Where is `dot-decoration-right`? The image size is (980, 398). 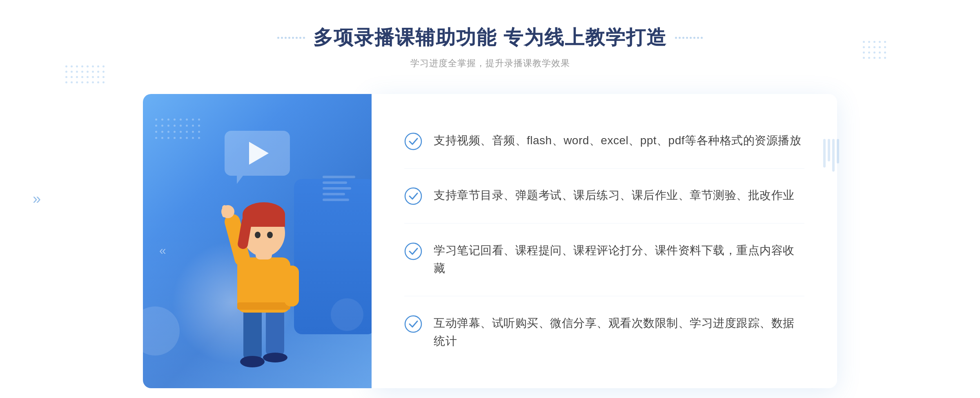
dot-decoration-right is located at coordinates (875, 50).